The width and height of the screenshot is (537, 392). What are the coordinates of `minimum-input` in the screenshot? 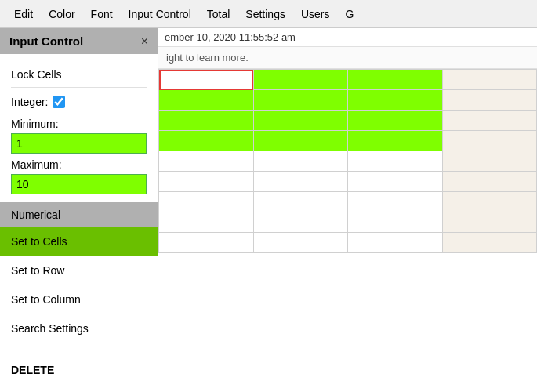 It's located at (78, 143).